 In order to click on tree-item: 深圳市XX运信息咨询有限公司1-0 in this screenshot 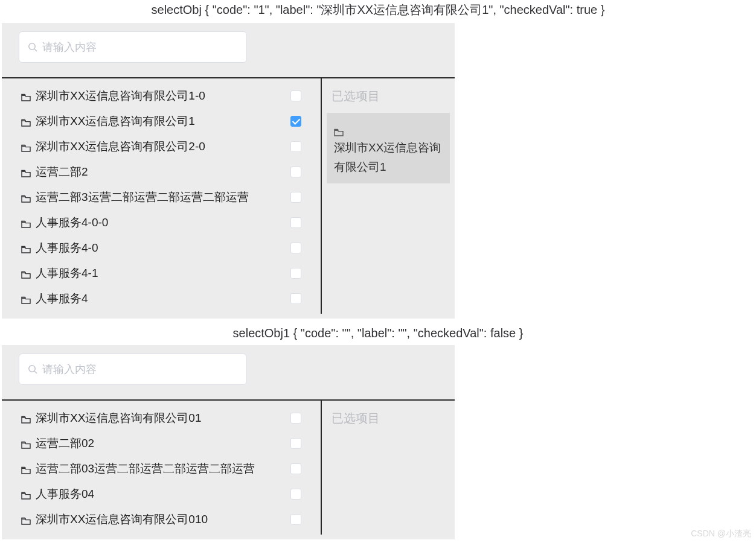, I will do `click(161, 96)`.